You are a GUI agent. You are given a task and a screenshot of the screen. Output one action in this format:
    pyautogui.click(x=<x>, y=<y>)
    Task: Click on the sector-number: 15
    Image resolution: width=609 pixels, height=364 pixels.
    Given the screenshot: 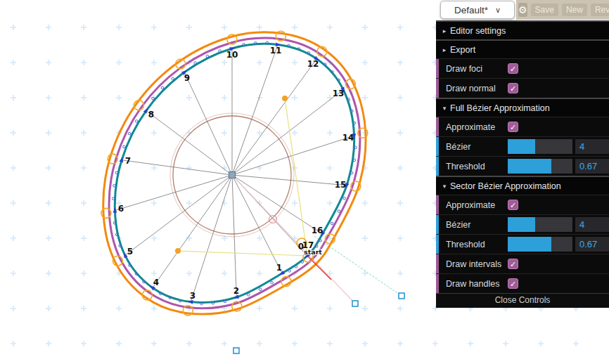 What is the action you would take?
    pyautogui.click(x=340, y=185)
    